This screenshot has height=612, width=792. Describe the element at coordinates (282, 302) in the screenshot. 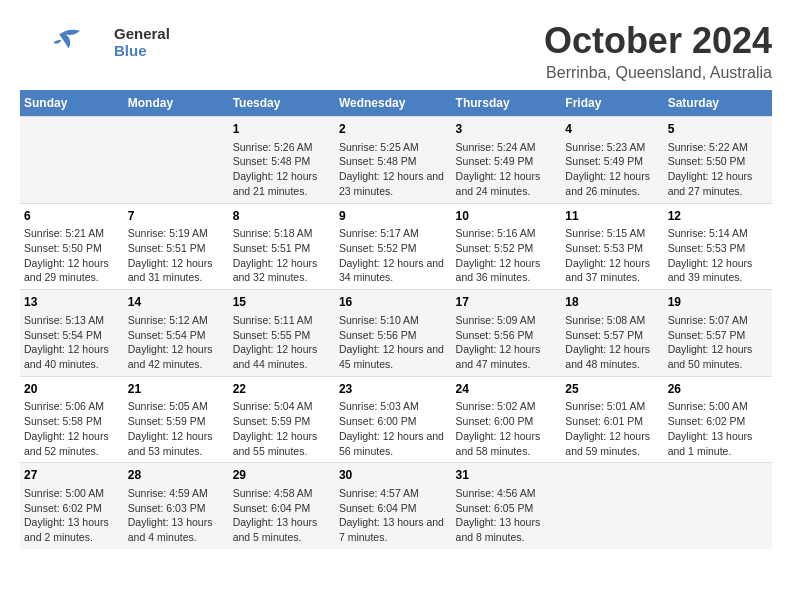

I see `day-number: 15` at that location.